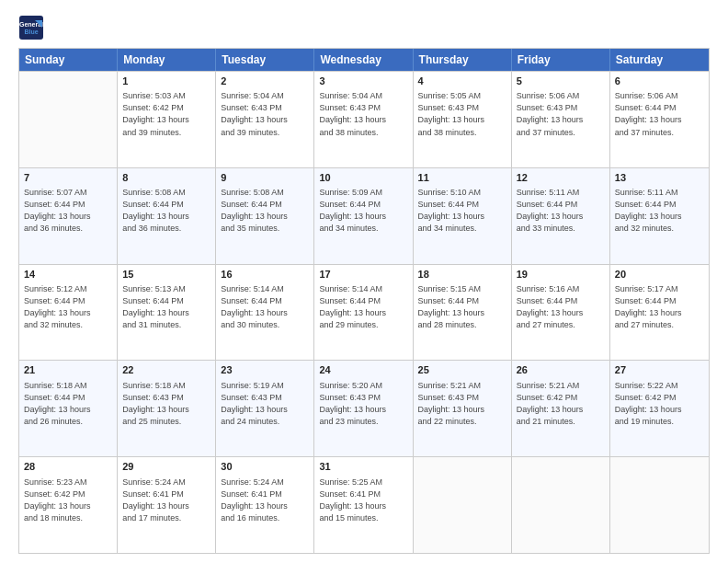  What do you see at coordinates (463, 120) in the screenshot?
I see `cal-cell: 4Sunrise: 5:05 AM Sunset: 6:43 PM Daylig…` at bounding box center [463, 120].